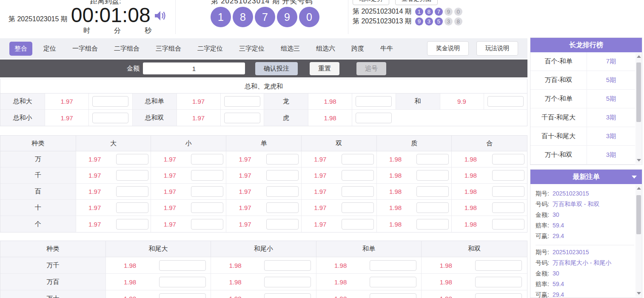 Image resolution: width=644 pixels, height=298 pixels. What do you see at coordinates (448, 48) in the screenshot?
I see `prize-info-button: 奖金说明` at bounding box center [448, 48].